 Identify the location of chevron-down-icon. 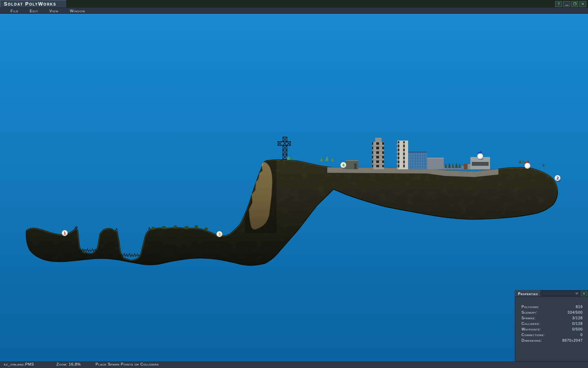
(577, 294).